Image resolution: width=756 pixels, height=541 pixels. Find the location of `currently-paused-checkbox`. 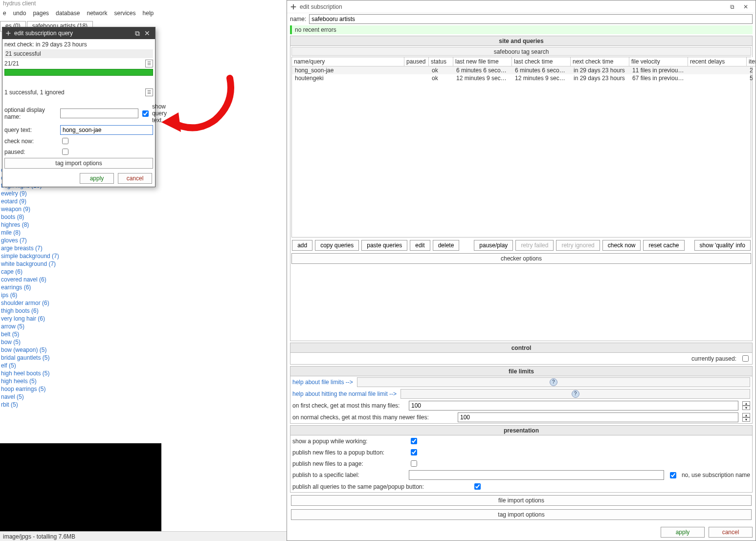

currently-paused-checkbox is located at coordinates (745, 359).